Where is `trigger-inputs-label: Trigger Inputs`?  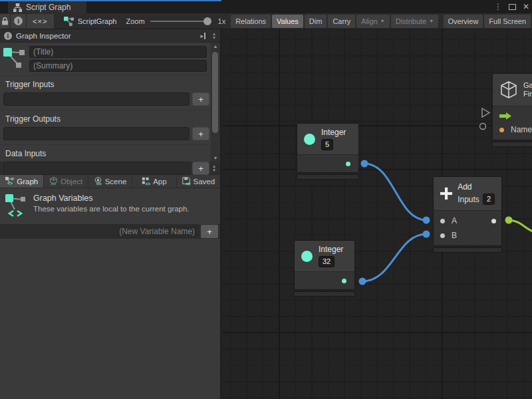 trigger-inputs-label: Trigger Inputs is located at coordinates (110, 85).